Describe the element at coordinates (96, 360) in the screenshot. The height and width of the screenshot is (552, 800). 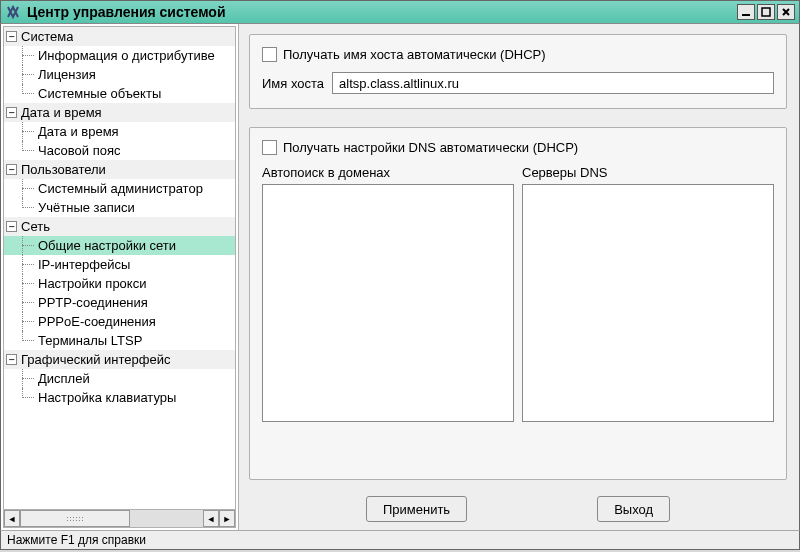
I see `tree-category-label: Графический интерфейс` at that location.